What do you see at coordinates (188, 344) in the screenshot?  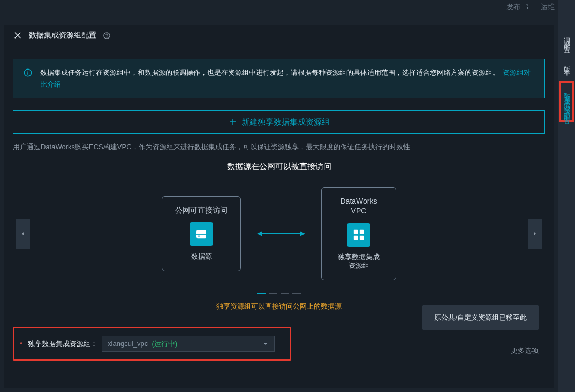 I see `resource-group-select: xiangcui_vpc (运行中)` at bounding box center [188, 344].